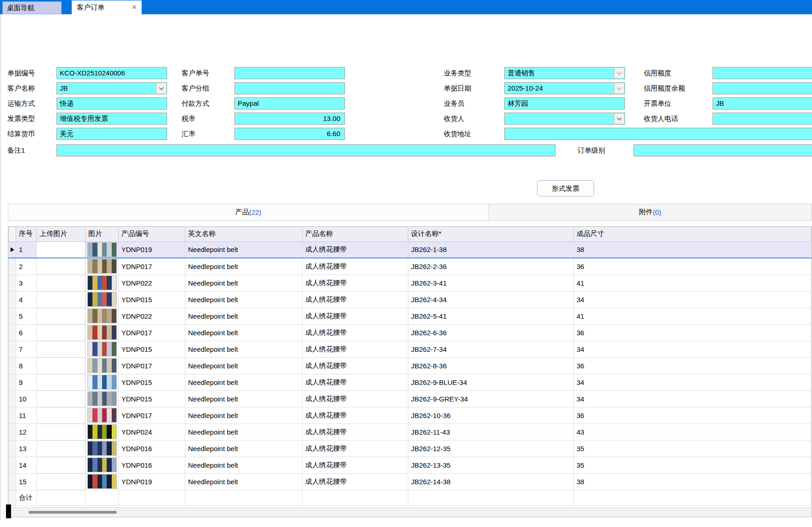 This screenshot has width=812, height=527. Describe the element at coordinates (112, 134) in the screenshot. I see `settlement-currency-field: 美元` at that location.